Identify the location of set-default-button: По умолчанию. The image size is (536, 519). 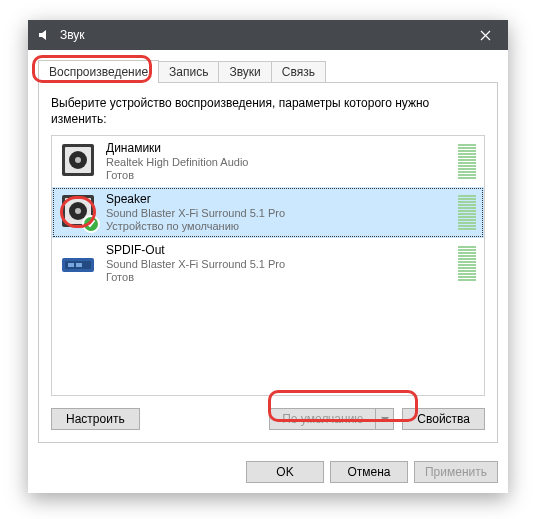
(332, 419).